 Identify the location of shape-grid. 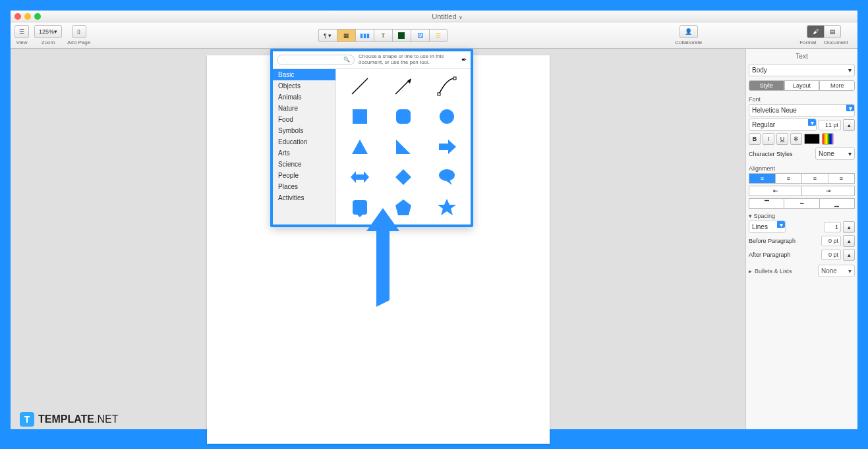
(403, 147).